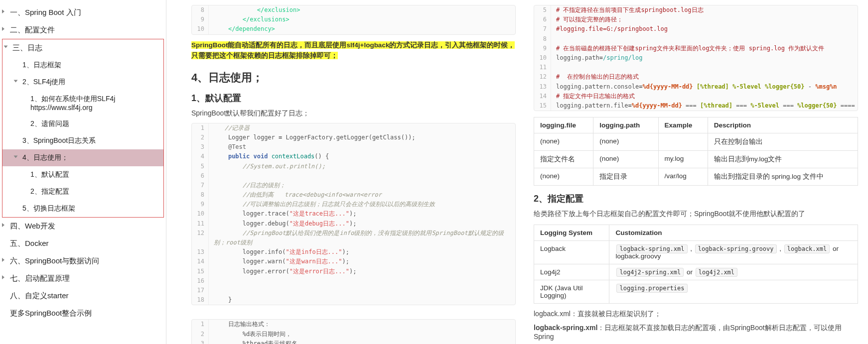 The image size is (868, 344). I want to click on code-line: //System.out.println();, so click(362, 166).